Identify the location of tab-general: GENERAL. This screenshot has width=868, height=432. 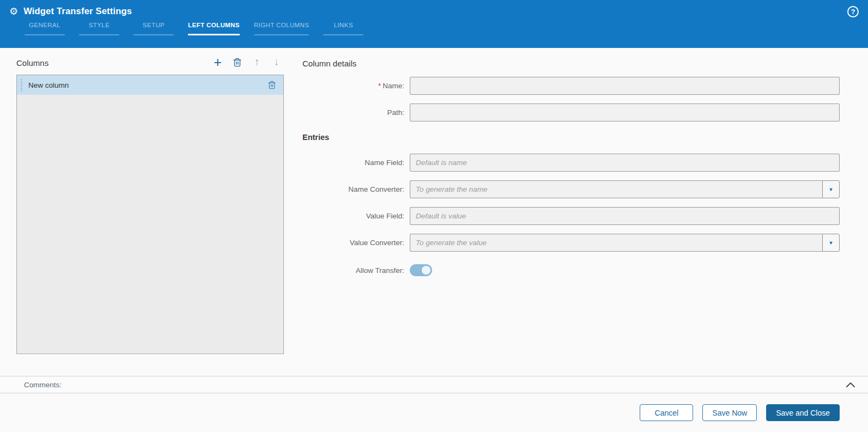
(45, 28).